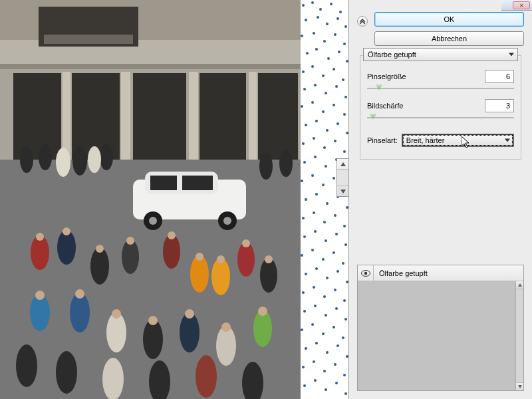 This screenshot has height=399, width=532. I want to click on cancel-button: Abbrechen, so click(450, 39).